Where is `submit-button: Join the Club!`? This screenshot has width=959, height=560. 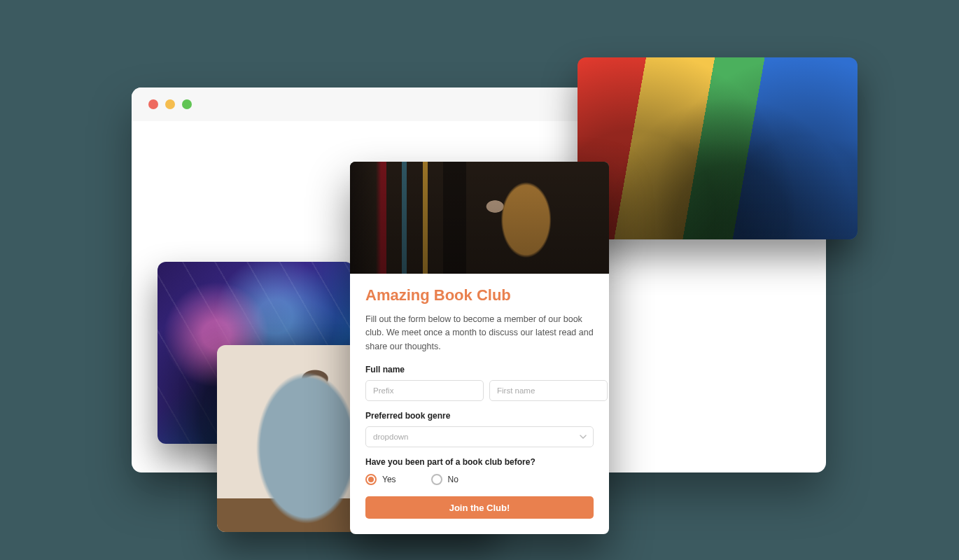
submit-button: Join the Club! is located at coordinates (479, 507).